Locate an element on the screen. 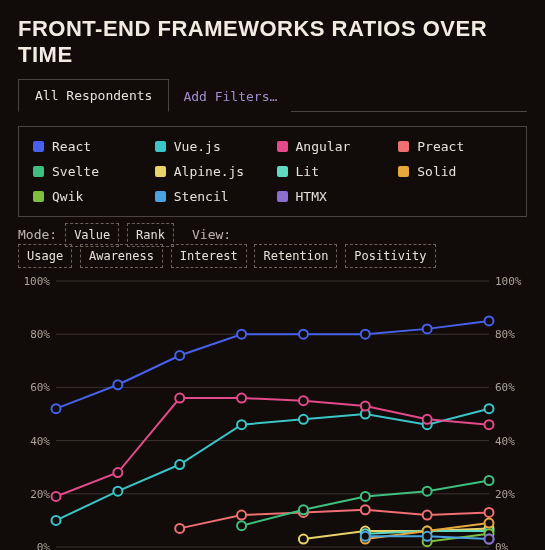 This screenshot has width=545, height=550. legend-item-alpine-js: Alpine.js is located at coordinates (212, 172).